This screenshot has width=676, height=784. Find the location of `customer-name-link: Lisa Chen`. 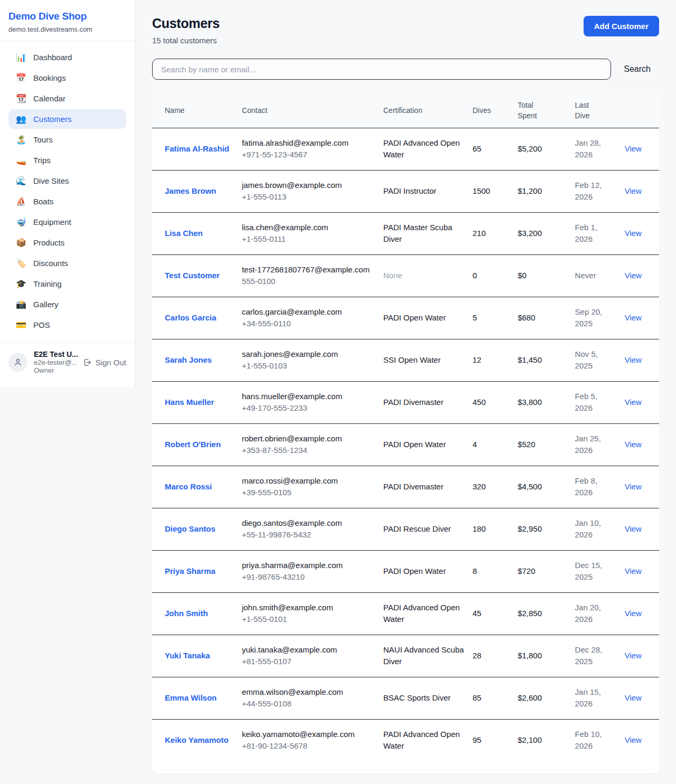

customer-name-link: Lisa Chen is located at coordinates (184, 233).